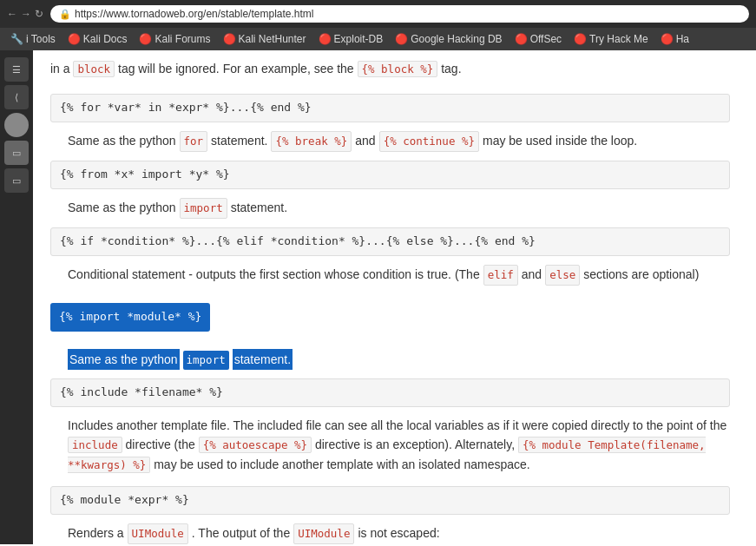  What do you see at coordinates (240, 141) in the screenshot?
I see `for-desc-text2: statement.` at bounding box center [240, 141].